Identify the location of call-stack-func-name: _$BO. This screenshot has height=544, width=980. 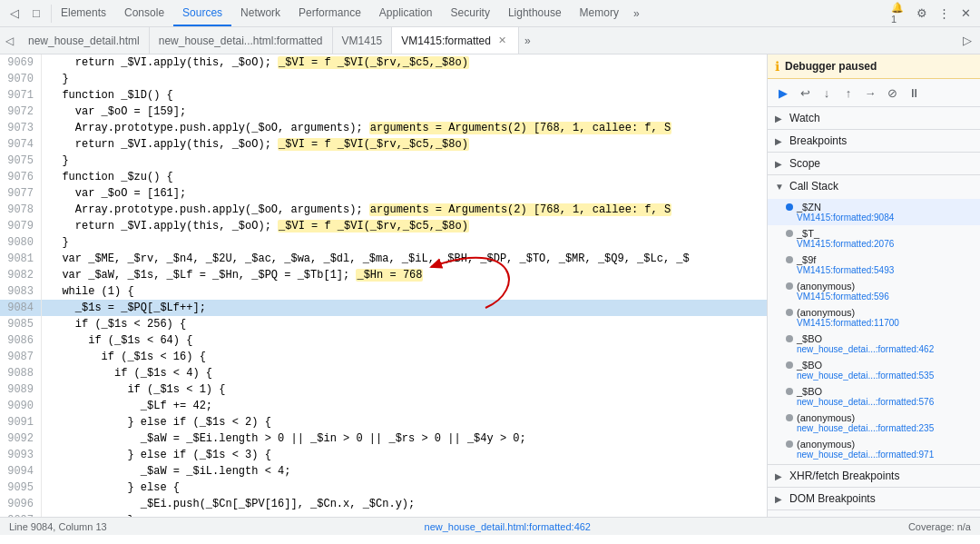
(866, 339).